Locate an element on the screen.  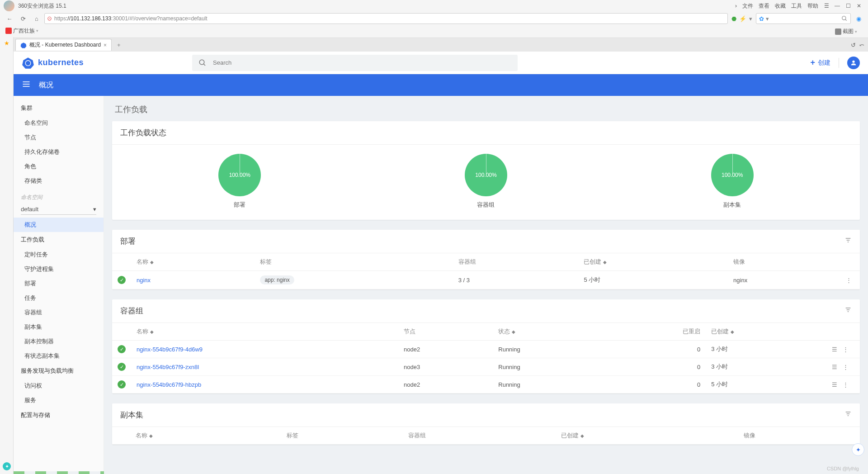
search-icon is located at coordinates (844, 19).